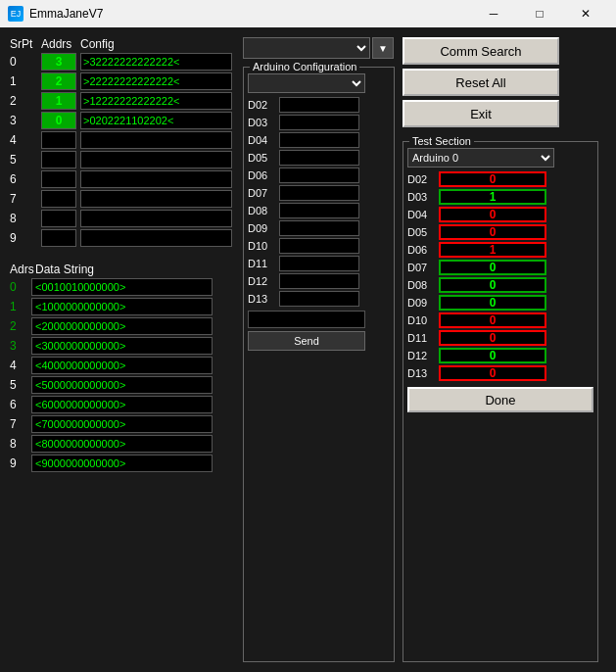  Describe the element at coordinates (319, 281) in the screenshot. I see `arduino-pin-row: D12` at that location.